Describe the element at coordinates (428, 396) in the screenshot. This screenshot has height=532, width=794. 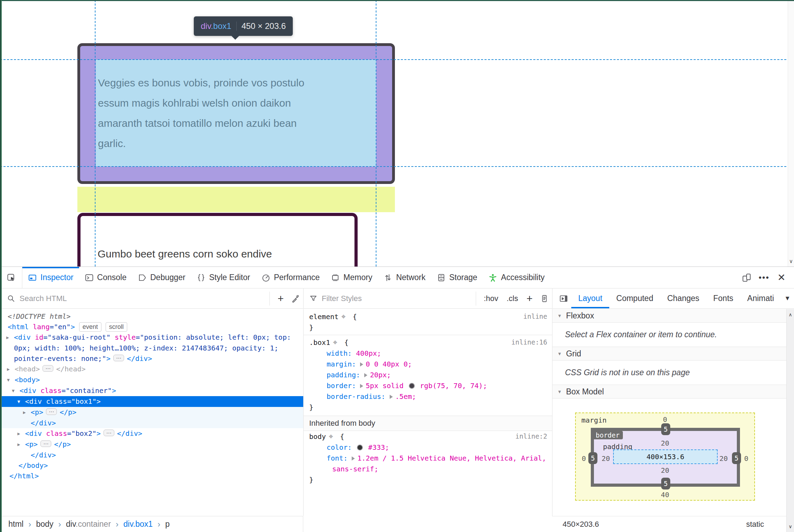
I see `css-rule-line: border-radius: .5em;` at that location.